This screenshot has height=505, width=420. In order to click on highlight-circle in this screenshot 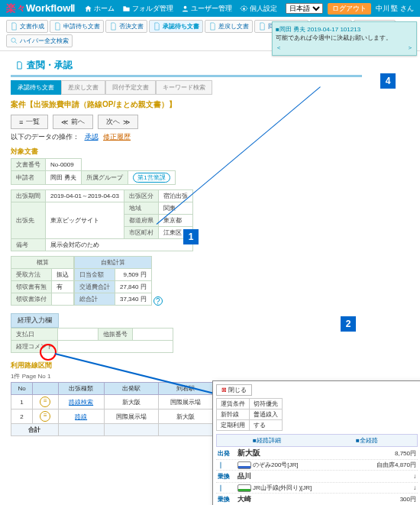, I will do `click(48, 352)`.